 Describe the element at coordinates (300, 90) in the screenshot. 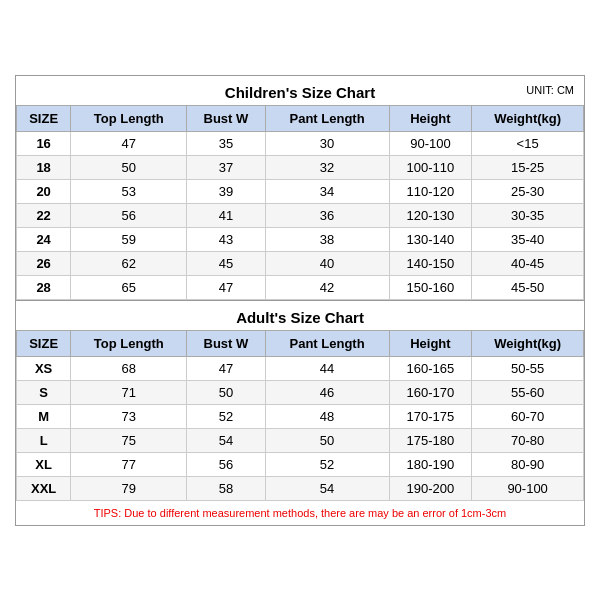

I see `children-section-title: Children's Size Chart UNIT: CM` at that location.